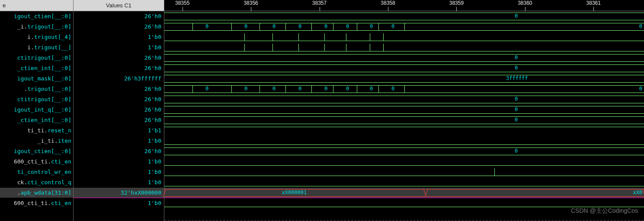  What do you see at coordinates (119, 131) in the screenshot?
I see `signal-value-cell: 1'b1` at bounding box center [119, 131].